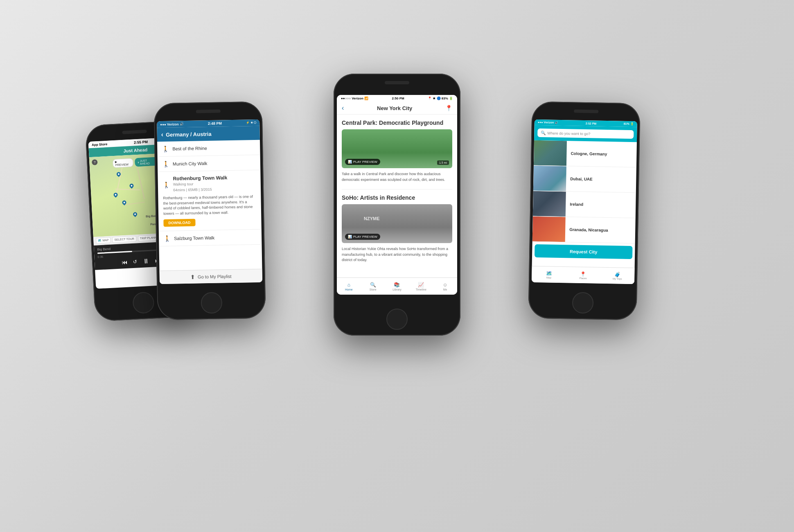  Describe the element at coordinates (397, 285) in the screenshot. I see `library-icon: 📚` at that location.